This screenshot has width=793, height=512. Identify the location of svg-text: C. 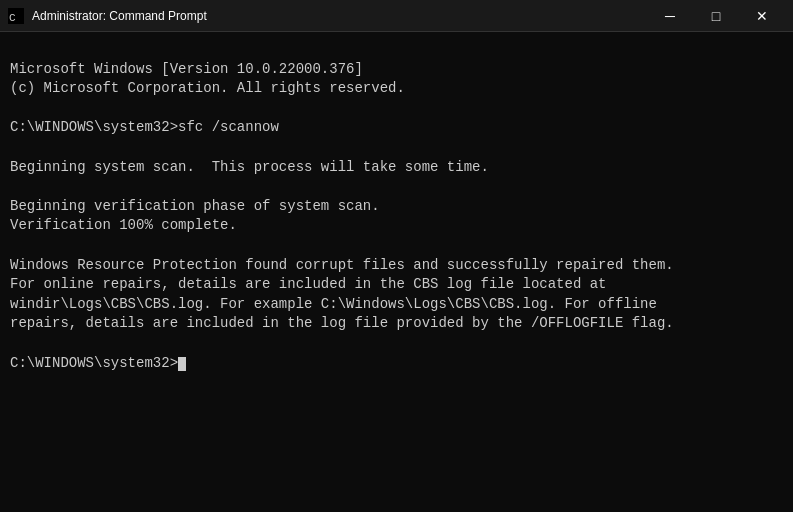
(12, 18).